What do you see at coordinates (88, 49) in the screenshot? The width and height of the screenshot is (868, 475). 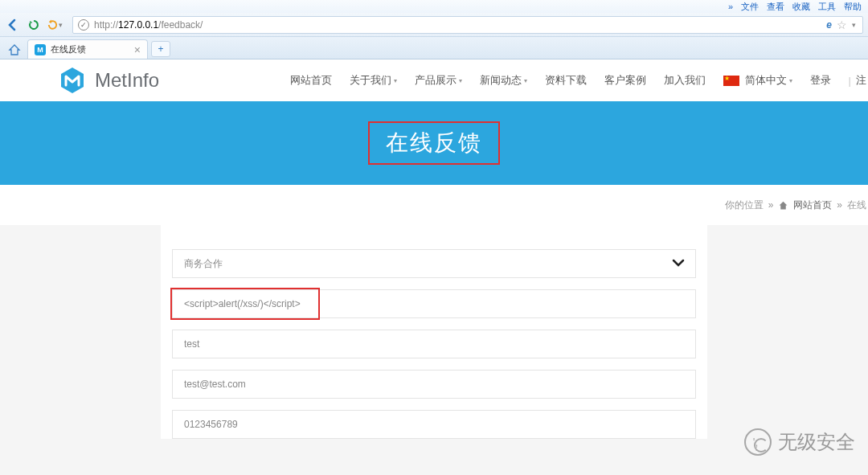 I see `tab-feedback: M 在线反馈 ×` at bounding box center [88, 49].